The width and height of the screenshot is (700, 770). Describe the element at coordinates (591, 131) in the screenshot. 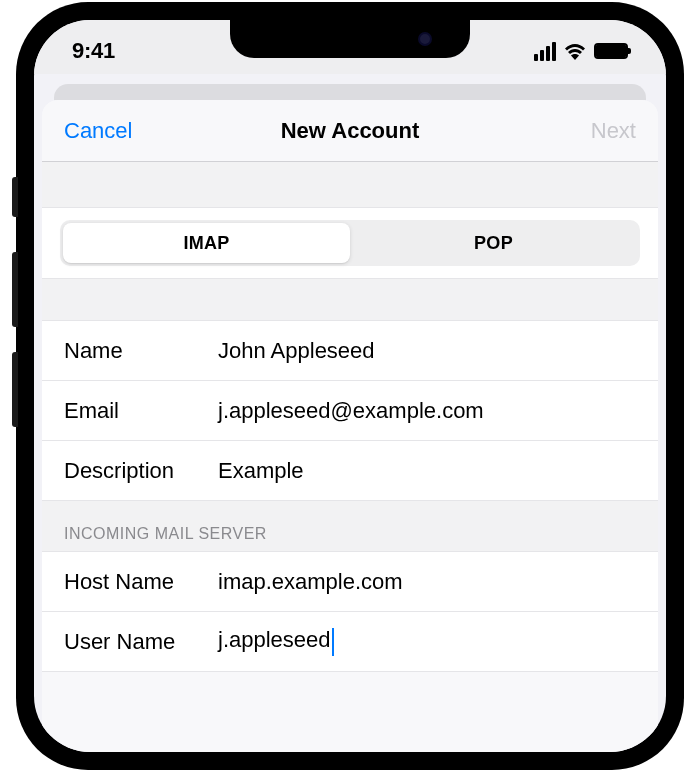

I see `next-button: Next` at that location.